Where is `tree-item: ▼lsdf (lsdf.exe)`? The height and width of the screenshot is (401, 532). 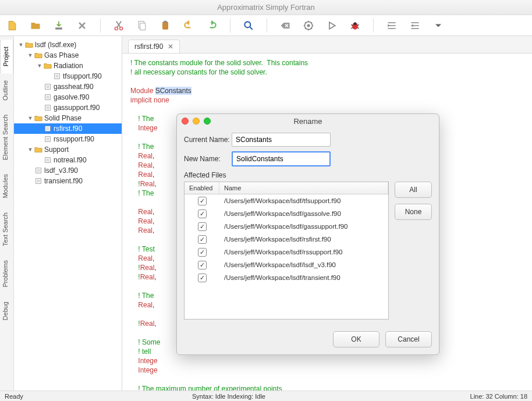 tree-item: ▼lsdf (lsdf.exe) is located at coordinates (68, 45).